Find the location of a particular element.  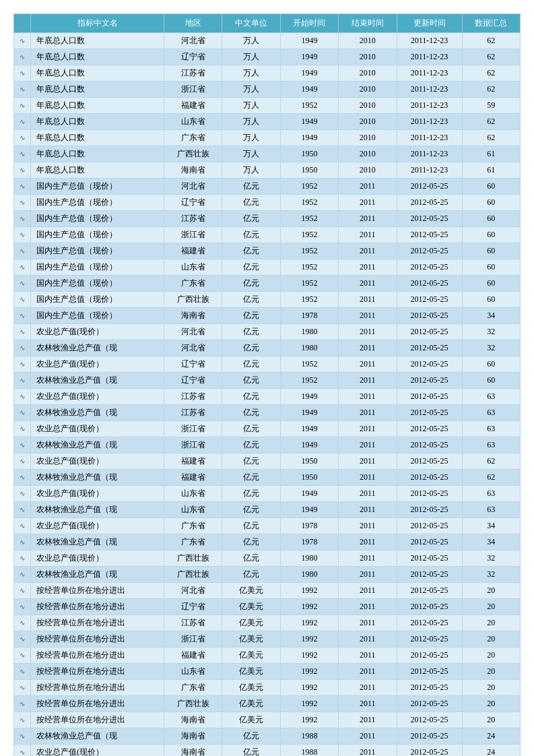

table-row: ∿农业总产值(现价）河北省亿元198020112012-05-2532 is located at coordinates (267, 332).